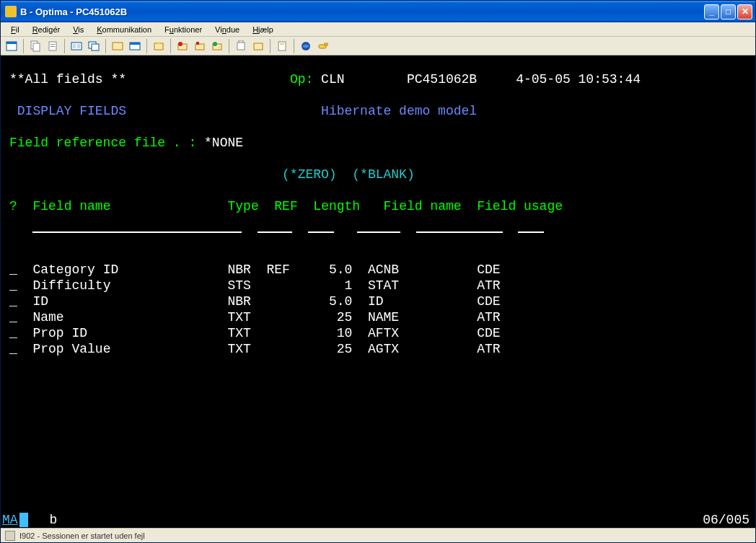 This screenshot has height=543, width=756. What do you see at coordinates (183, 30) in the screenshot?
I see `menu-funktioner: Funktioner` at bounding box center [183, 30].